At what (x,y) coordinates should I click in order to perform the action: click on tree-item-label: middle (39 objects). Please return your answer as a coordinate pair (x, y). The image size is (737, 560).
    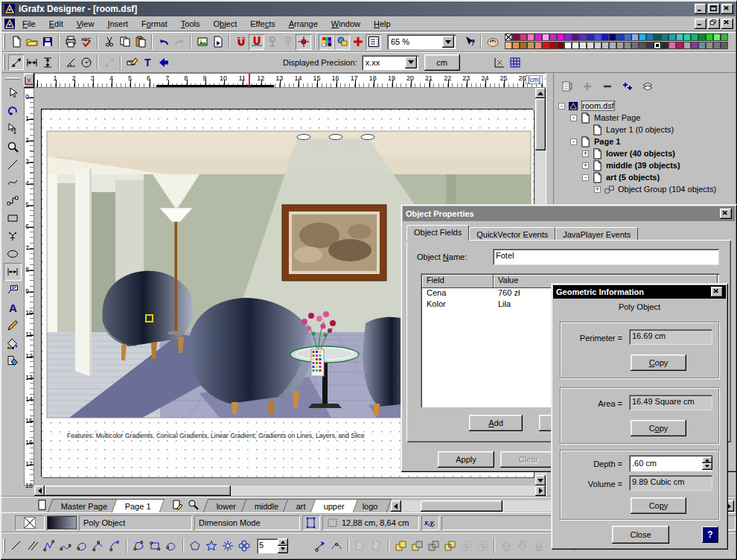
    Looking at the image, I should click on (643, 165).